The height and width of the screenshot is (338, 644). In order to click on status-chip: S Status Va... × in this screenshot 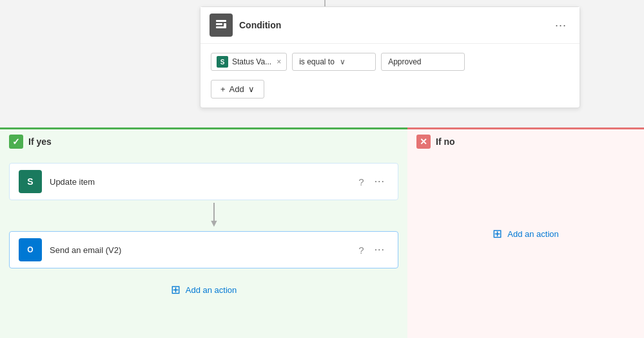, I will do `click(249, 62)`.